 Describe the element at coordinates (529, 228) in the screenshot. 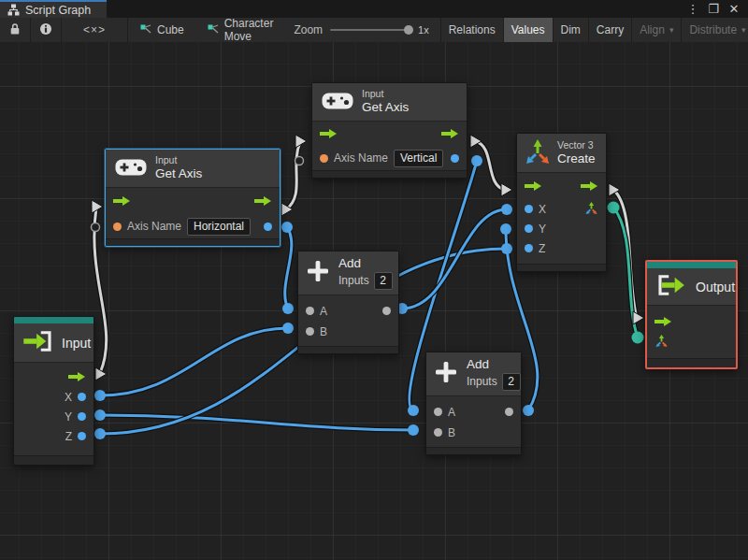

I see `port-y-in` at that location.